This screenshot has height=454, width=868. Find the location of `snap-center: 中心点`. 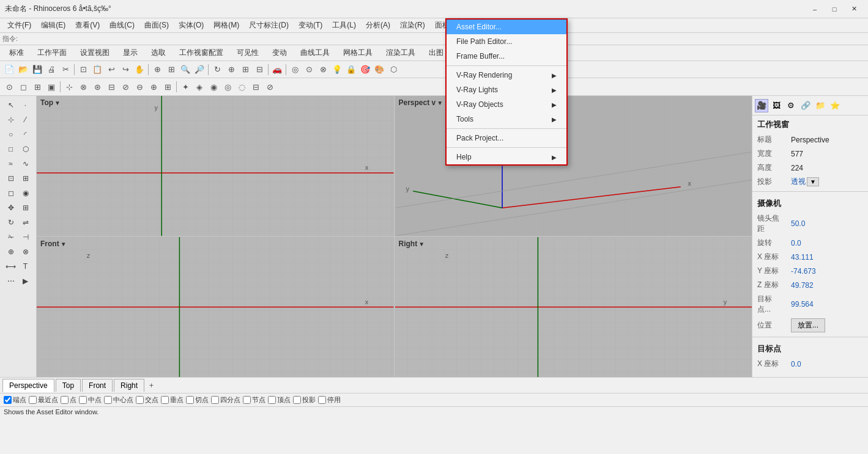

snap-center: 中心点 is located at coordinates (119, 400).